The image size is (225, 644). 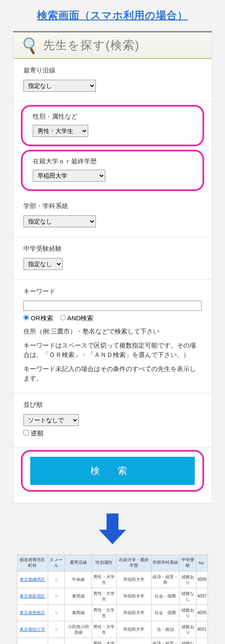 What do you see at coordinates (33, 579) in the screenshot?
I see `city-link: 東京都練馬区` at bounding box center [33, 579].